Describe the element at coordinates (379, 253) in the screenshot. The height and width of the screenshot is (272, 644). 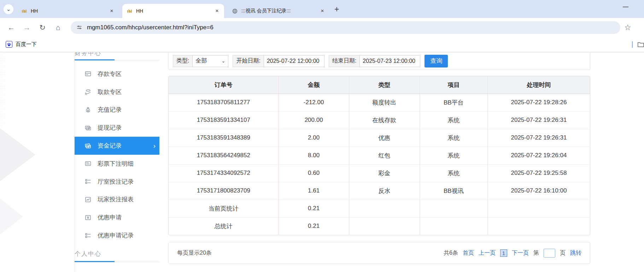
I see `pagination-bar: 每页显示20条 共6条 首页 上一页 1 下一页 第 页 跳转` at that location.